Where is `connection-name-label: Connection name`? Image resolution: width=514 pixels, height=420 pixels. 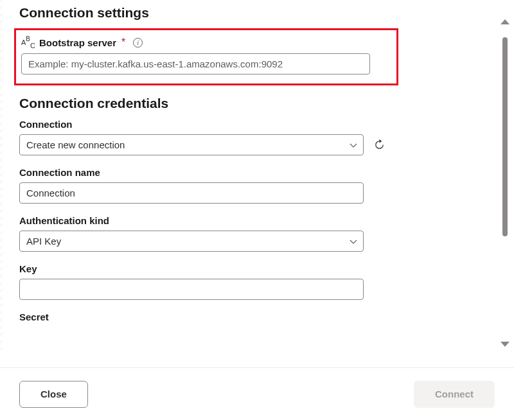 connection-name-label: Connection name is located at coordinates (257, 172).